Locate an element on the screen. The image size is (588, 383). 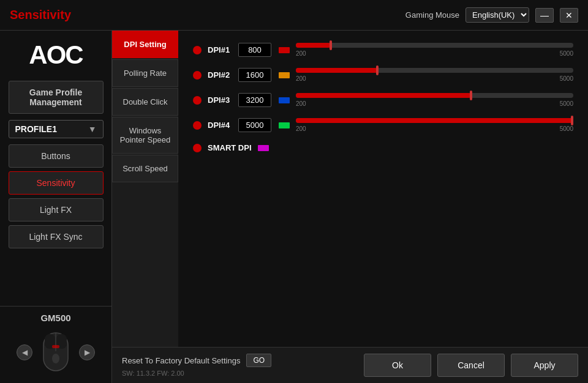
dpi2-slider-min: 200 is located at coordinates (301, 78).